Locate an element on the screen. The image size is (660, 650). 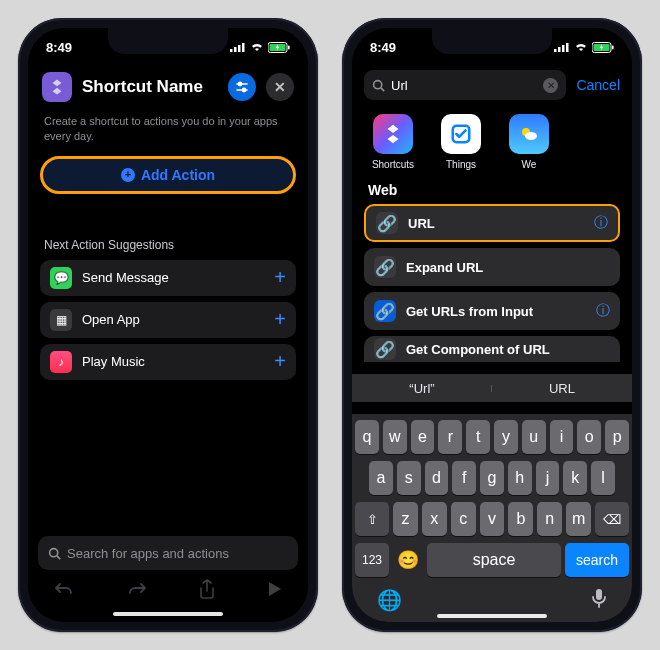
suggestion-label: Send Message is located at coordinates (173, 278).